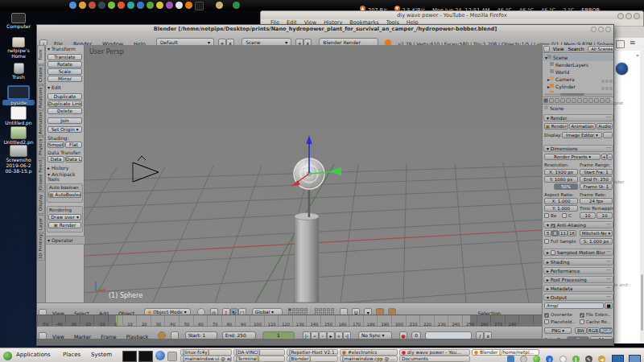 The height and width of the screenshot is (362, 644). I want to click on prev-keyframe-icon: «, so click(315, 335).